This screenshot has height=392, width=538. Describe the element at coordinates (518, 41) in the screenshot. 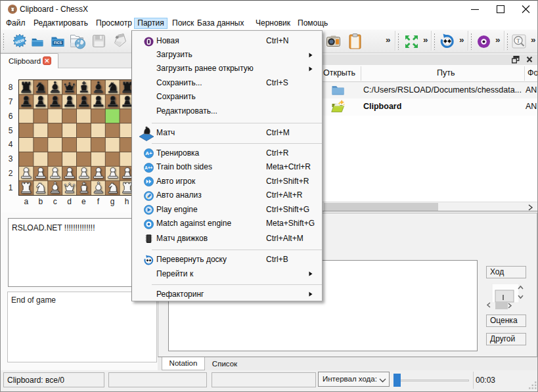

I see `svg-text: T` at that location.